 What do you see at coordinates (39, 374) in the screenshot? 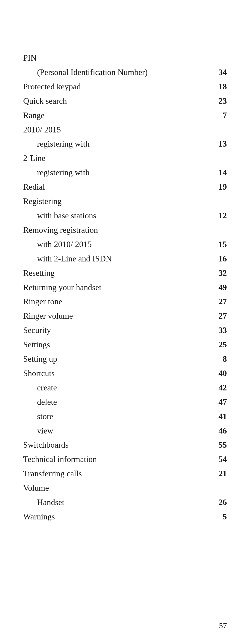
I see `entry-label: Shortcuts` at bounding box center [39, 374].